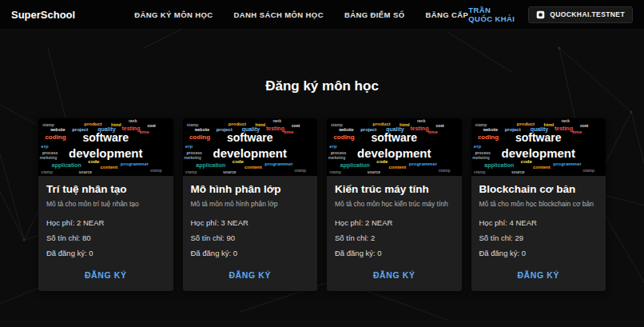  What do you see at coordinates (395, 189) in the screenshot?
I see `course-title: Kiến trúc máy tính` at bounding box center [395, 189].